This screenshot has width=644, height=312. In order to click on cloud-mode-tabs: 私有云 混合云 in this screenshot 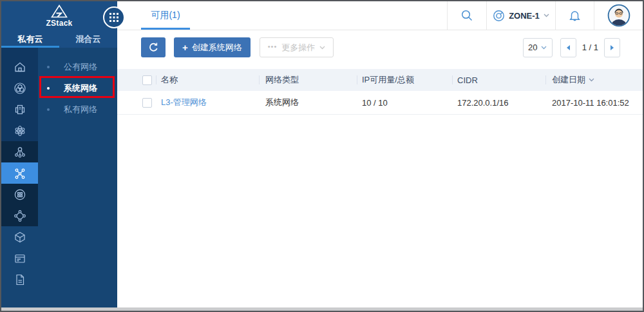, I will do `click(59, 39)`.